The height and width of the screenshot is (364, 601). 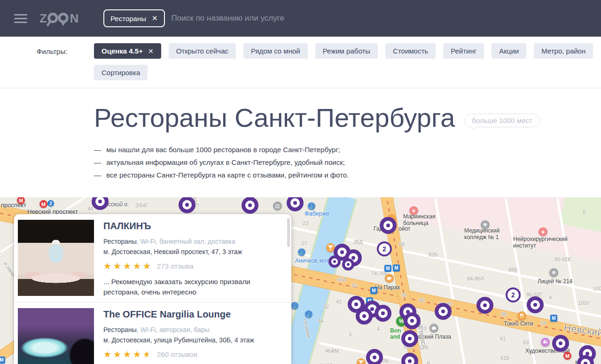 I want to click on map-label: 3, so click(x=350, y=334).